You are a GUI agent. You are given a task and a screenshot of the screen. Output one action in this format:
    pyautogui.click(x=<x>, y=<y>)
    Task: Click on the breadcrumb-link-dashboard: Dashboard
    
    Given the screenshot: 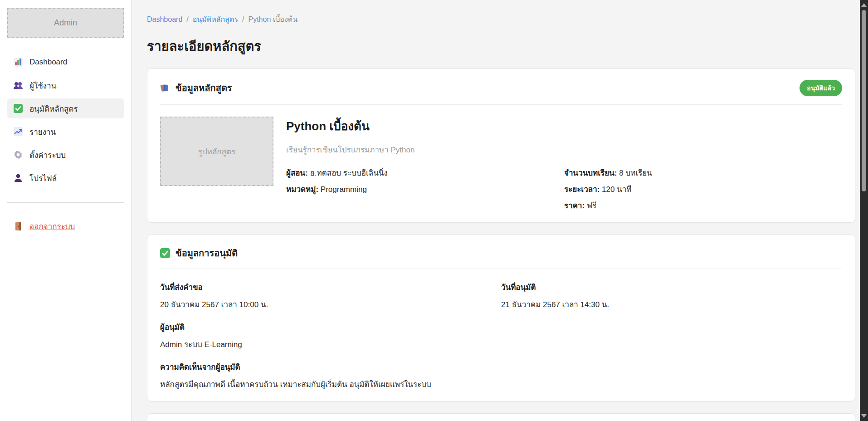 What is the action you would take?
    pyautogui.click(x=165, y=20)
    